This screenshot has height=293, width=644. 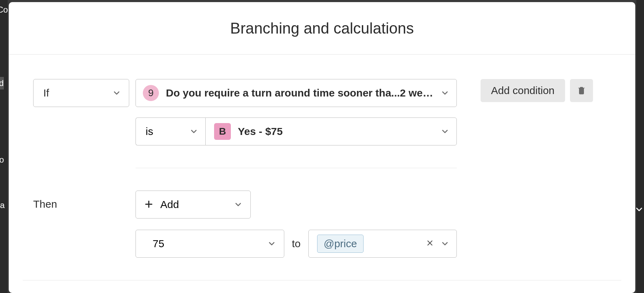 I want to click on then-label: Then, so click(x=81, y=200).